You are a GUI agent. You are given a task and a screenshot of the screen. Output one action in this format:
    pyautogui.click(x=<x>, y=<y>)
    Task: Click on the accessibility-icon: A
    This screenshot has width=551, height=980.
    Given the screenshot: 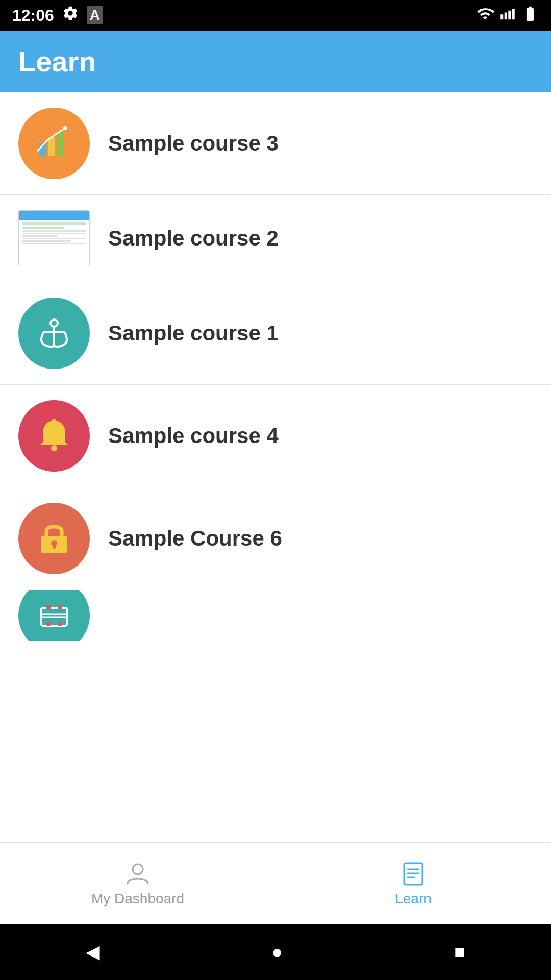 What is the action you would take?
    pyautogui.click(x=95, y=15)
    